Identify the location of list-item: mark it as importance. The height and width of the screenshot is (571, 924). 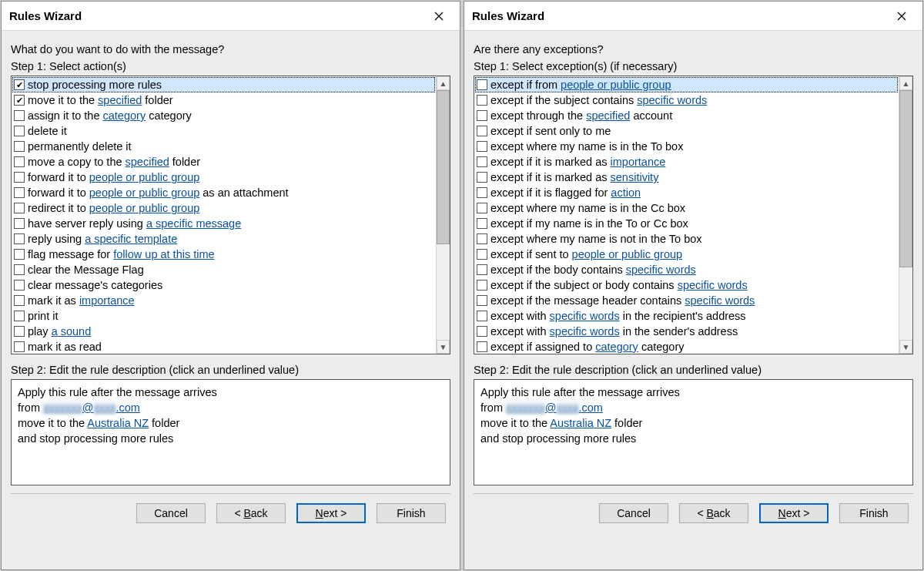
(223, 301).